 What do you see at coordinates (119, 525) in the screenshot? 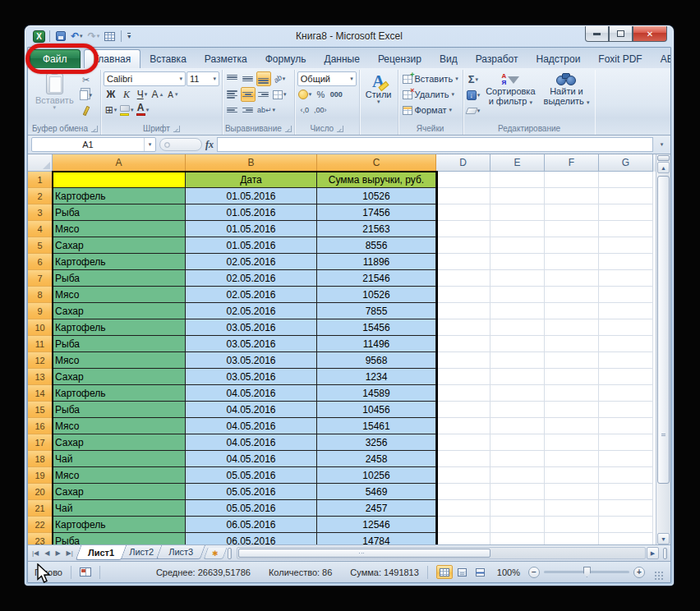
I see `cell-A22: Картофель` at bounding box center [119, 525].